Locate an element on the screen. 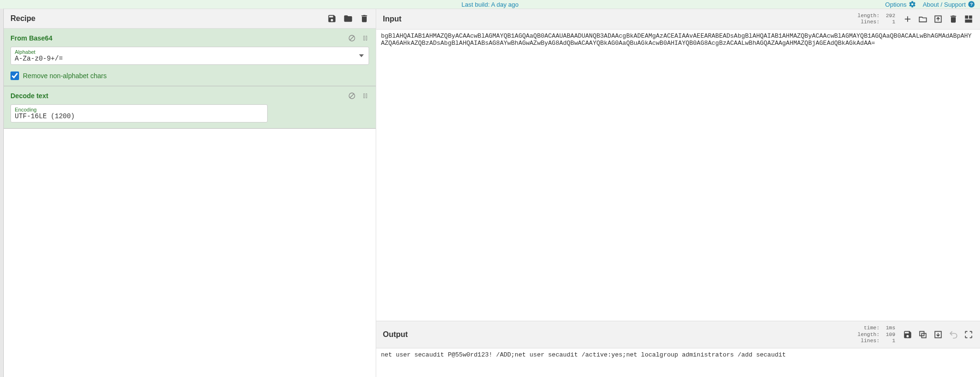 Image resolution: width=980 pixels, height=377 pixels. folder-icon is located at coordinates (348, 19).